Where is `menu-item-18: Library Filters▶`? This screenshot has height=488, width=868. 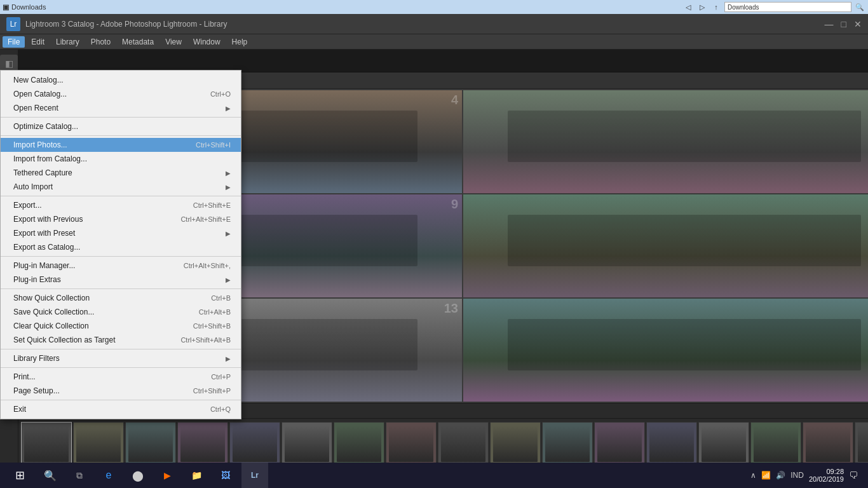 menu-item-18: Library Filters▶ is located at coordinates (121, 358).